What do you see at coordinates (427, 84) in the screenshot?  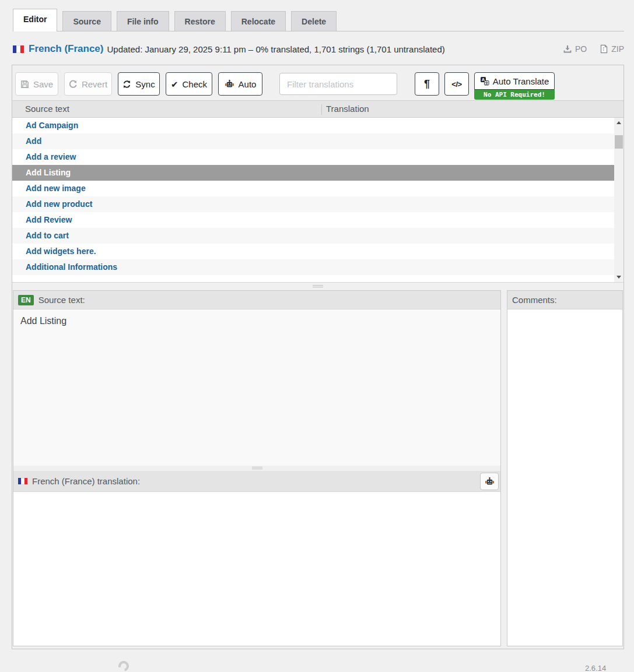 I see `invisibles-toggle-button: ¶` at bounding box center [427, 84].